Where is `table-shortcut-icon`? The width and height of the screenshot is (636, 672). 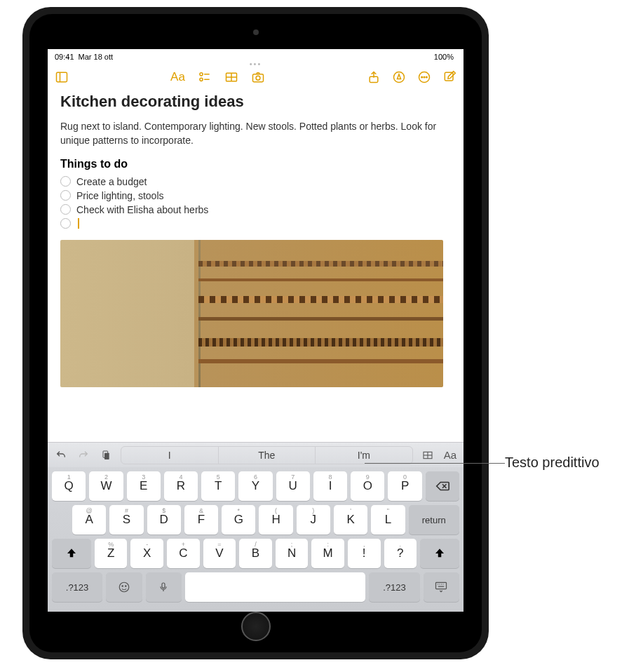 table-shortcut-icon is located at coordinates (428, 455).